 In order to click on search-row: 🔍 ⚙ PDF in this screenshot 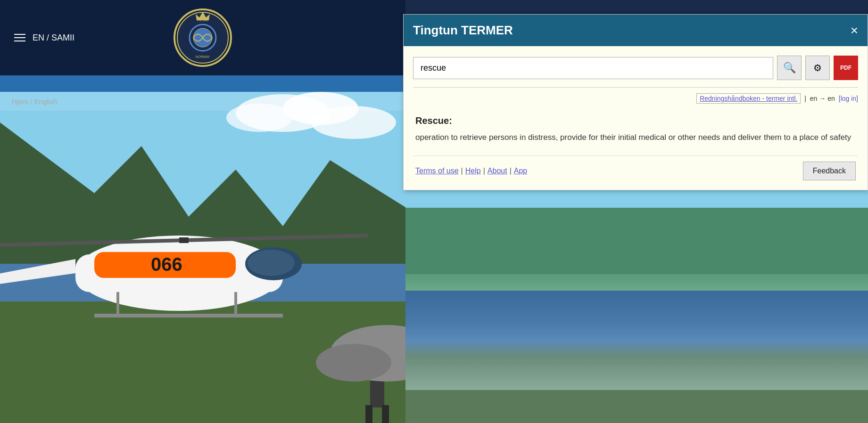, I will do `click(636, 68)`.